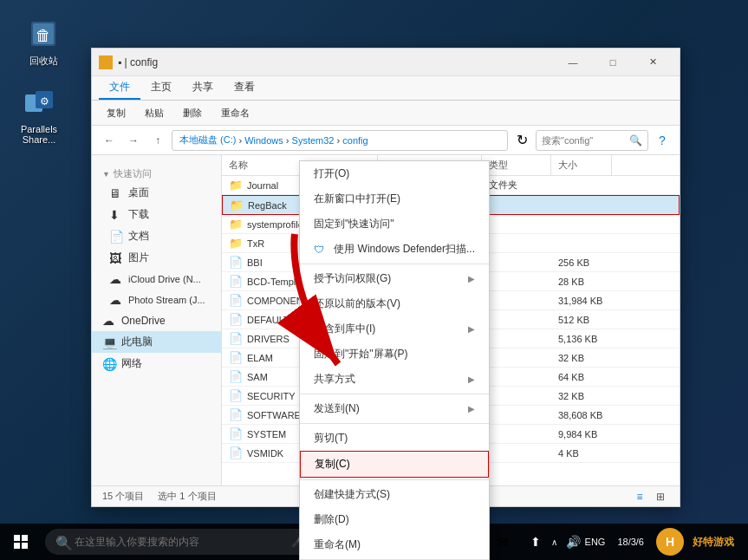  I want to click on ctx-pin-quick: 固定到"快速访问", so click(394, 224).